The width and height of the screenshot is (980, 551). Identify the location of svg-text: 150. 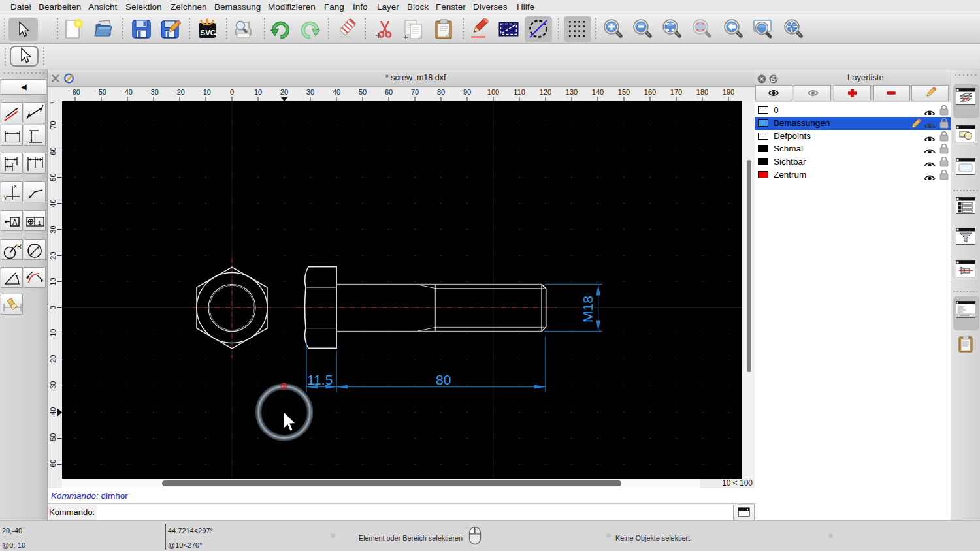
(624, 92).